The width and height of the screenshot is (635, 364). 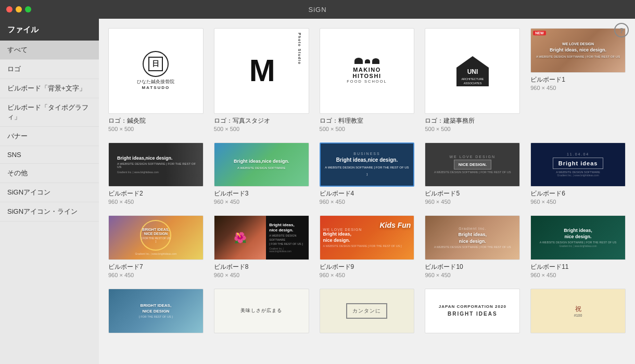 What do you see at coordinates (261, 238) in the screenshot?
I see `thumb-bb8: 🌺 Bright ideas,nice design. A WEBSITE DE…` at bounding box center [261, 238].